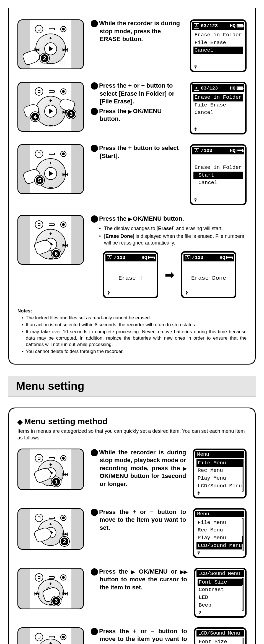  What do you see at coordinates (132, 332) in the screenshot?
I see `notes-section: Notes: The locked files and files set as…` at bounding box center [132, 332].